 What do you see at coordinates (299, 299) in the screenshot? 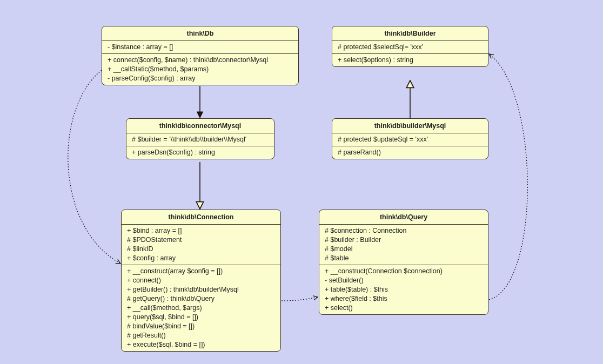
I see `arrow-connection-to-query` at bounding box center [299, 299].